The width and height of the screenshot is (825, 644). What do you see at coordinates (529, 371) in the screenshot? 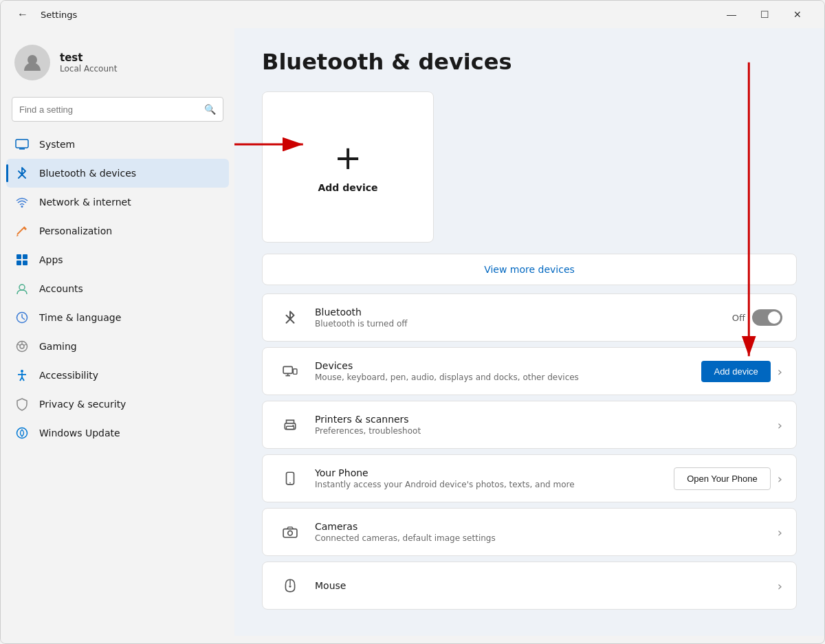
I see `settings-row-devices: DevicesMouse, keyboard, pen, audio, disp…` at bounding box center [529, 371].